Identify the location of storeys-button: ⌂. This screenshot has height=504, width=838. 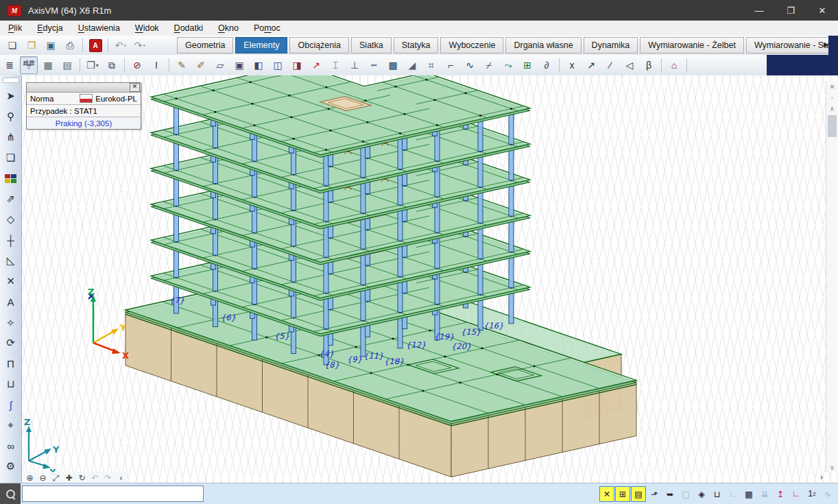
(674, 65).